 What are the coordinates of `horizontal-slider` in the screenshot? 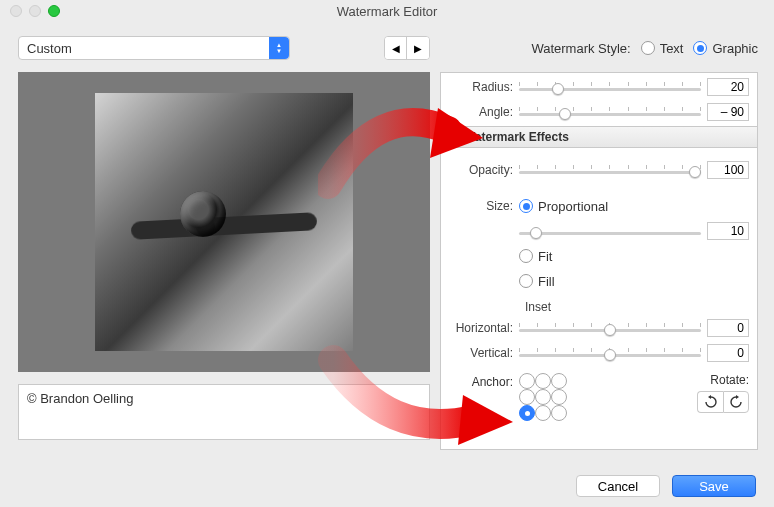 It's located at (610, 328).